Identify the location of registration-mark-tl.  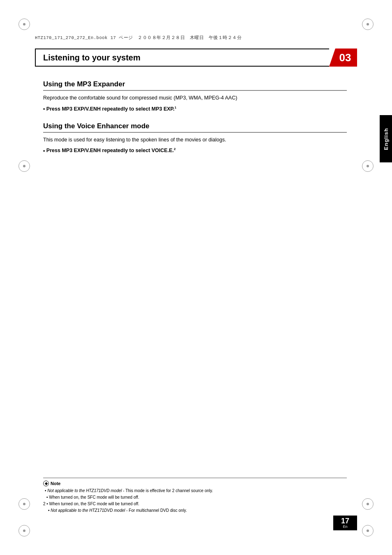
(24, 24).